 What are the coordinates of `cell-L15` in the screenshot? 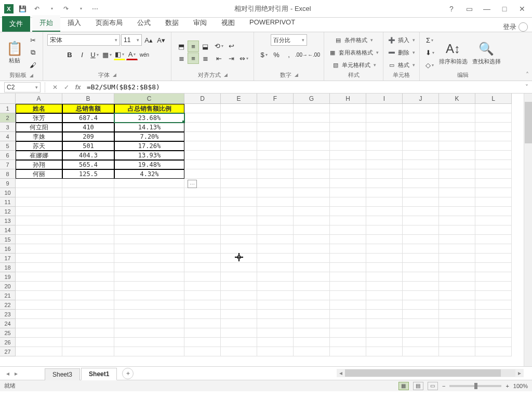 It's located at (494, 240).